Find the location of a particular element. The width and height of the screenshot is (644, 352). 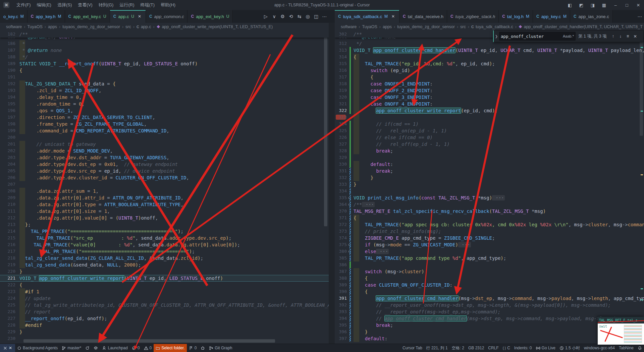

code-line-215: 215 TAL_PR_TRACE("src_ep : %d", send_dat… is located at coordinates (164, 238).